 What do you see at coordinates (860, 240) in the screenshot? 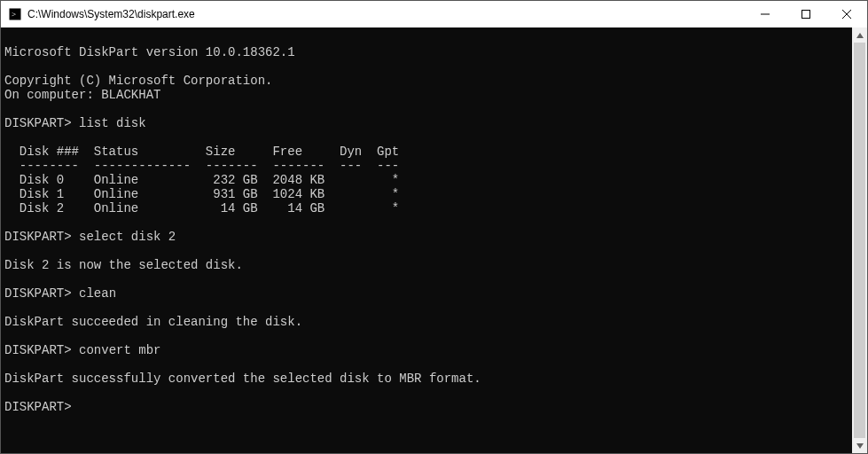
I see `scrollbar-thumb` at bounding box center [860, 240].